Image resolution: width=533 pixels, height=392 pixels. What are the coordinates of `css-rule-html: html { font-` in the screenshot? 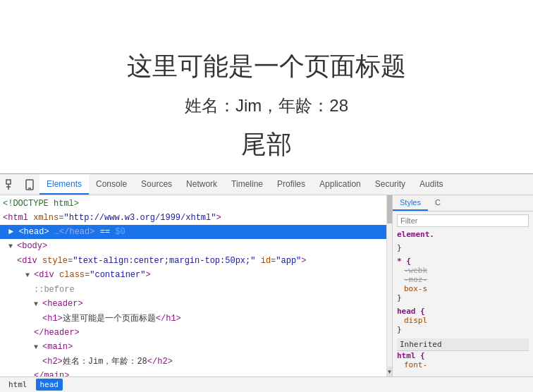 It's located at (462, 360).